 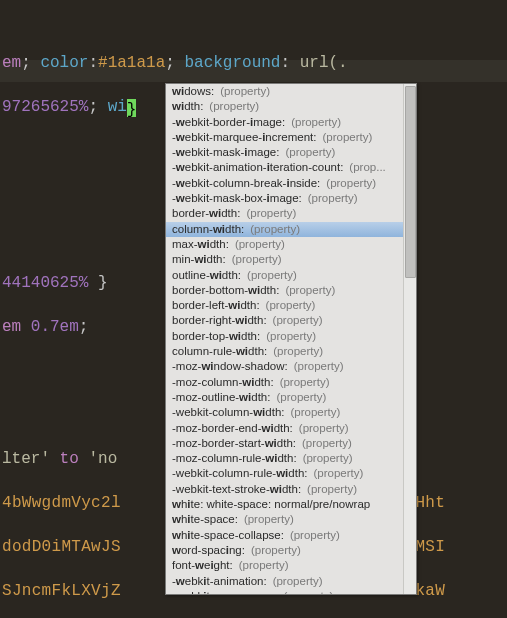 I want to click on code-token: dodD0iMTAwJS, so click(x=62, y=547).